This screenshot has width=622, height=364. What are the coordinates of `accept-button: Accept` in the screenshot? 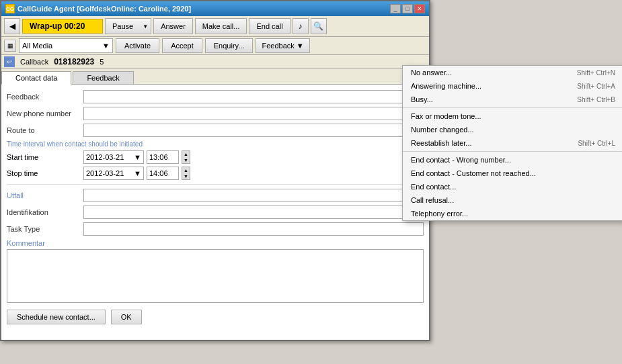 It's located at (182, 46).